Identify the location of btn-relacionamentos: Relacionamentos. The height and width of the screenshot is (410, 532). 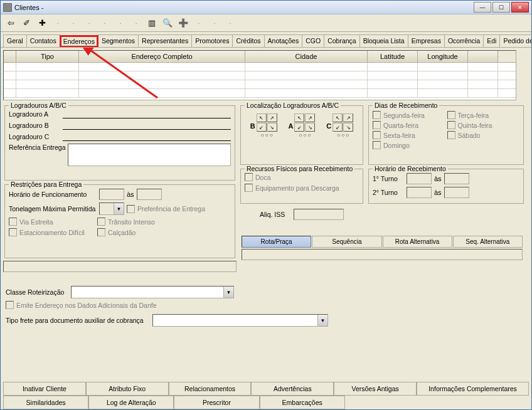
(210, 389).